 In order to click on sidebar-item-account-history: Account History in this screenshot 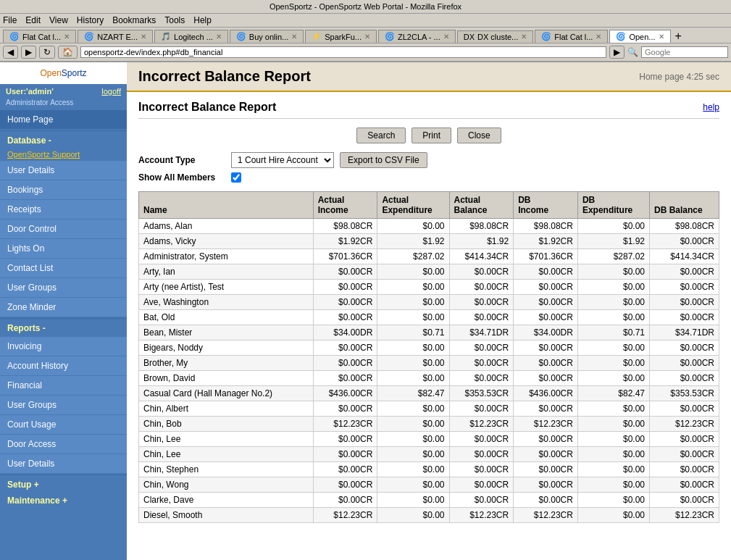, I will do `click(64, 366)`.